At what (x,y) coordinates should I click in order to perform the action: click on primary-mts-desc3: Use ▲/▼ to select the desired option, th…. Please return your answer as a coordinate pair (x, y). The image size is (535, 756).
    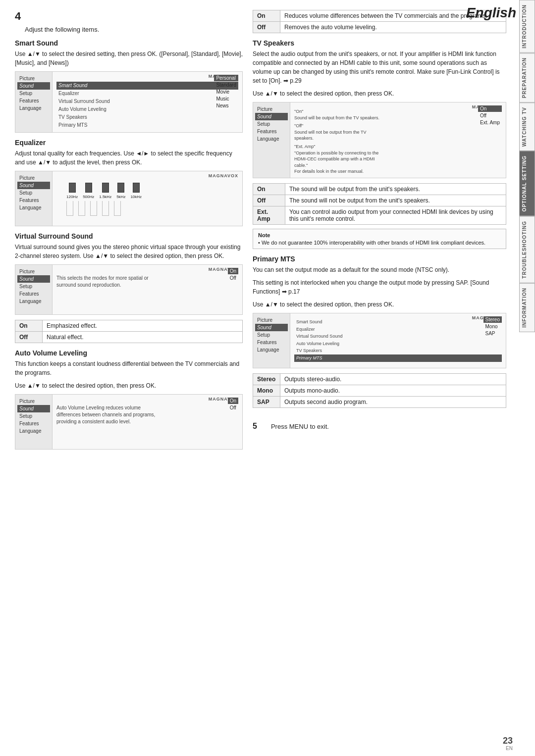
    Looking at the image, I should click on (379, 304).